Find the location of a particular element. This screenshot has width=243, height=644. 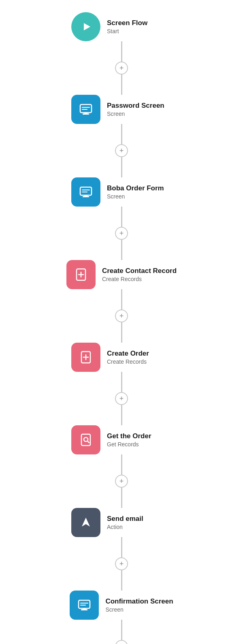

send-email-label: Send email Action is located at coordinates (139, 522).